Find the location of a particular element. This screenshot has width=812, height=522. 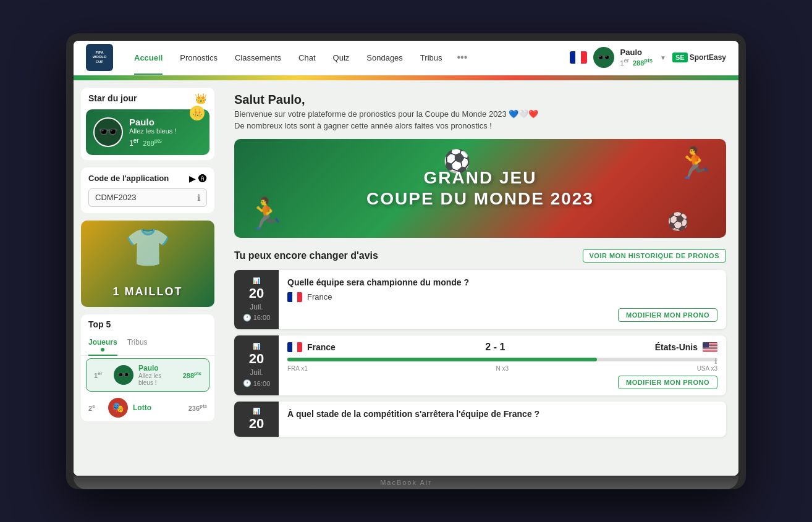

top5-tabs: Joueurs Tribus is located at coordinates (148, 345).